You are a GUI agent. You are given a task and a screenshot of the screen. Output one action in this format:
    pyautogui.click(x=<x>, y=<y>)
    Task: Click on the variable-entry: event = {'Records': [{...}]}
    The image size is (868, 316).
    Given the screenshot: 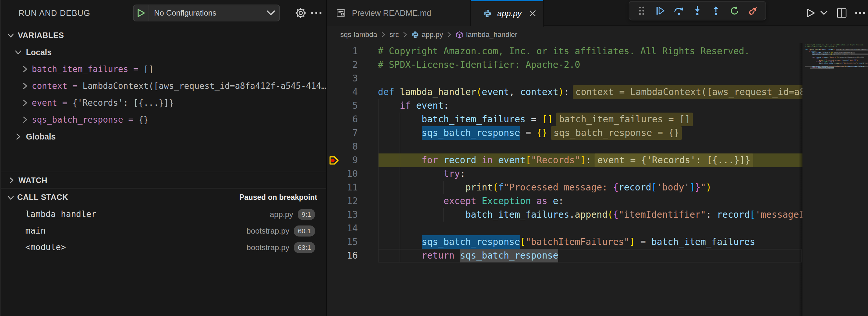 What is the action you would take?
    pyautogui.click(x=179, y=103)
    